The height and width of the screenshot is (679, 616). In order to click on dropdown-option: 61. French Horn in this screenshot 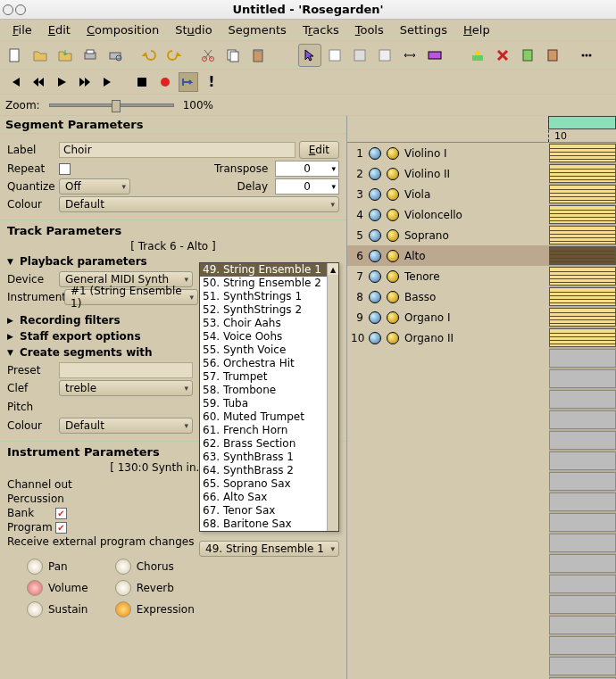, I will do `click(270, 430)`.